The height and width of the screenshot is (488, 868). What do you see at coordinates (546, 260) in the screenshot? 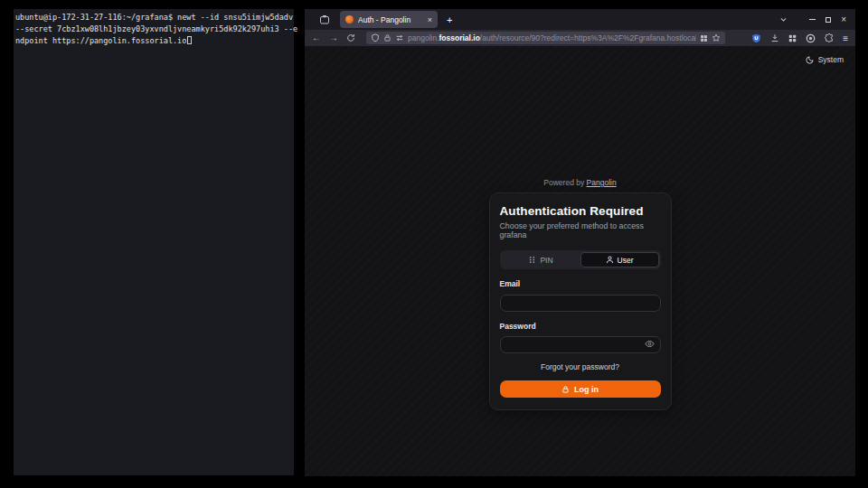
I see `tab-pin-label: PIN` at bounding box center [546, 260].